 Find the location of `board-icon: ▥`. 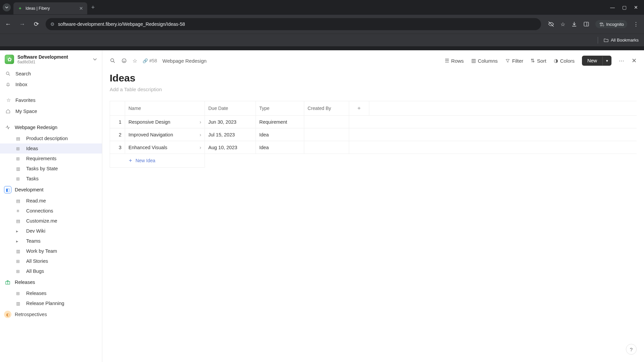

board-icon: ▥ is located at coordinates (19, 251).